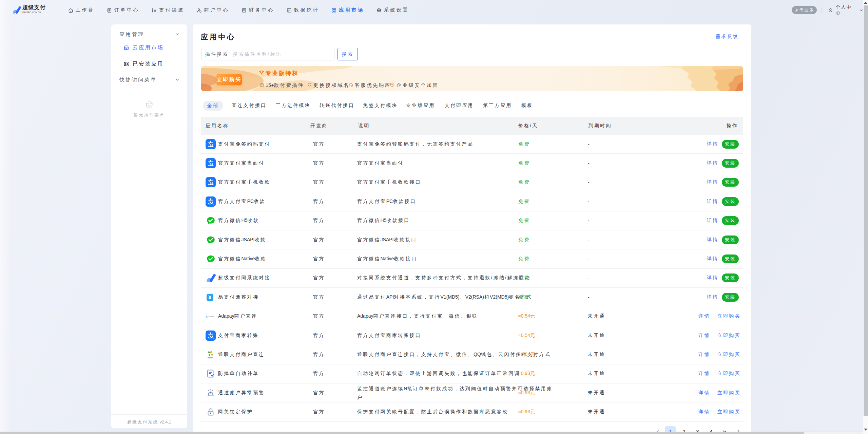 The height and width of the screenshot is (434, 868). What do you see at coordinates (211, 317) in the screenshot?
I see `svg-text: Adapay` at bounding box center [211, 317].